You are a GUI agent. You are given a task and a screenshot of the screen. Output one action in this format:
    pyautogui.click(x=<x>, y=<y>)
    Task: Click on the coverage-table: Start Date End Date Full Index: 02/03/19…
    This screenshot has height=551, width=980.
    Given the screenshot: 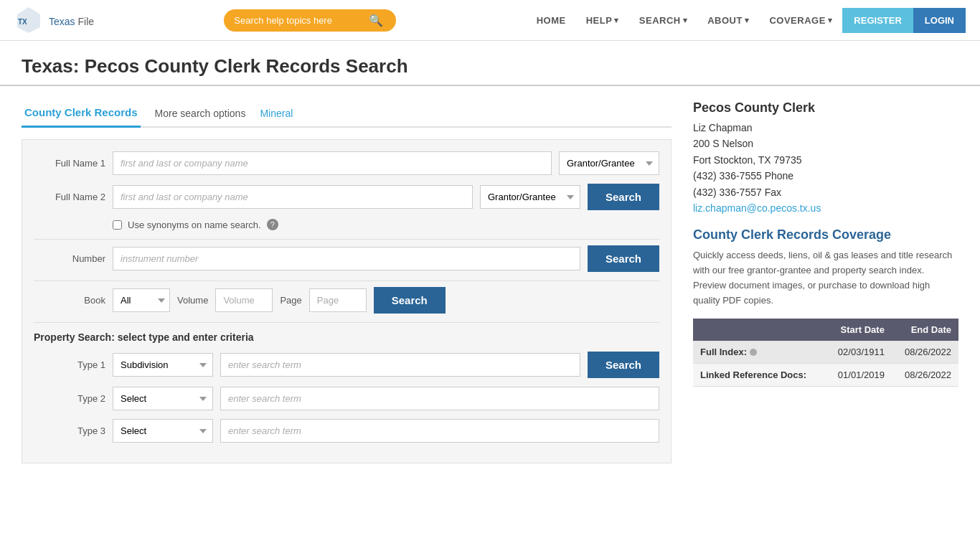 What is the action you would take?
    pyautogui.click(x=826, y=353)
    